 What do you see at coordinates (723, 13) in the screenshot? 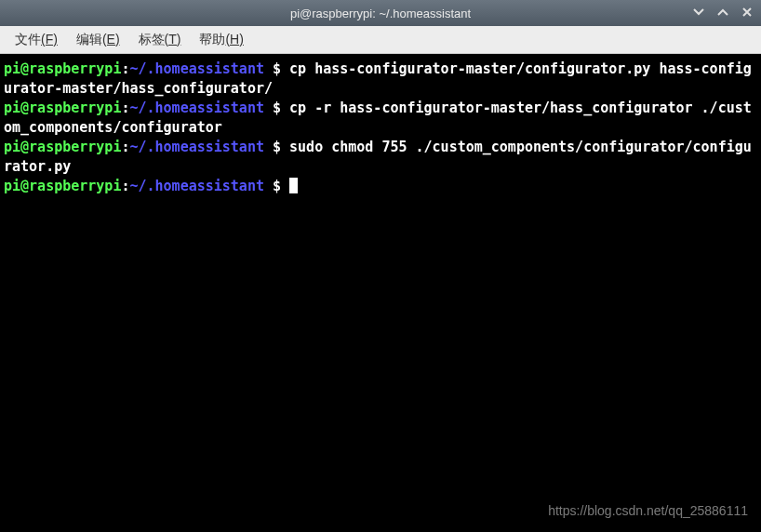
I see `maximize-icon` at bounding box center [723, 13].